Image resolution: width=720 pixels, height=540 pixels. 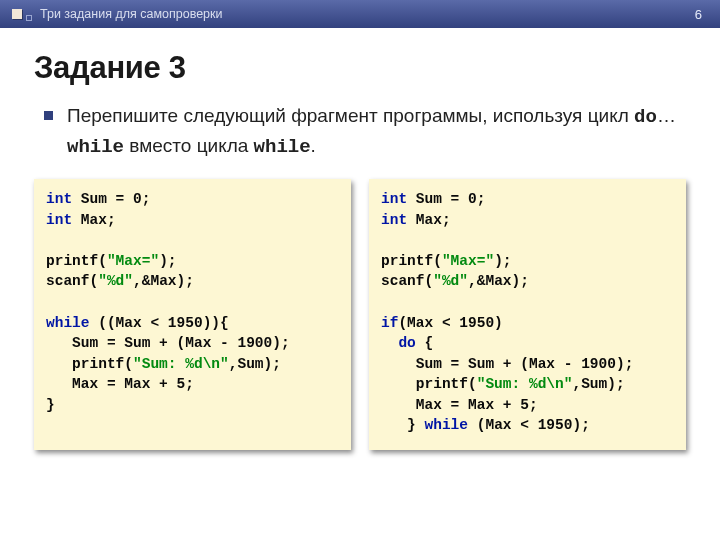 What do you see at coordinates (406, 343) in the screenshot?
I see `code-token: do` at bounding box center [406, 343].